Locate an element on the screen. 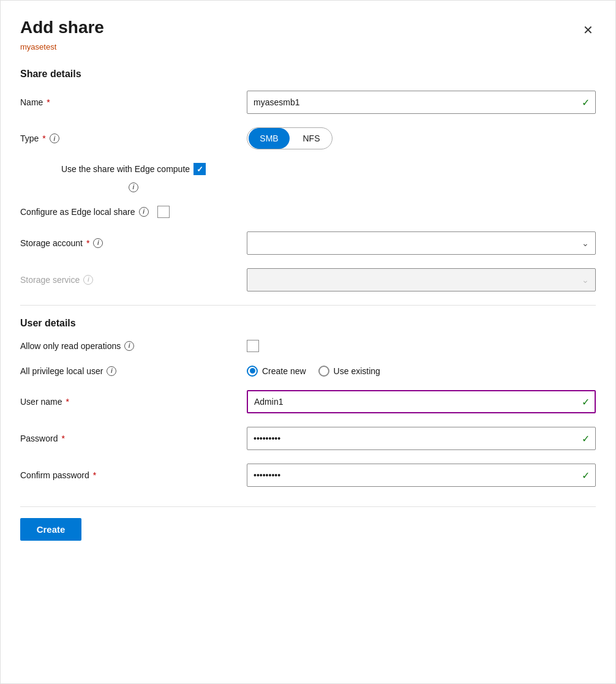 The width and height of the screenshot is (616, 684). storage-service-label-col: Storage service i is located at coordinates (133, 280).